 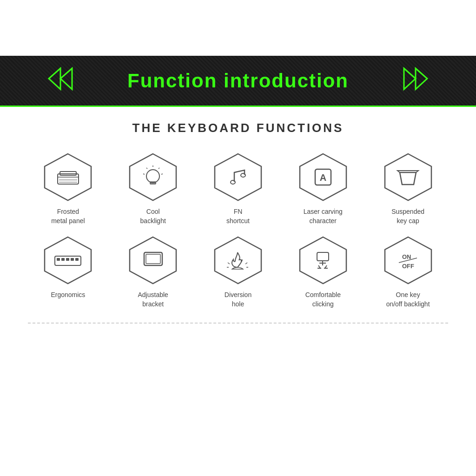 What do you see at coordinates (153, 271) in the screenshot?
I see `feature-adjustable-bracket: Adjustablebracket` at bounding box center [153, 271].